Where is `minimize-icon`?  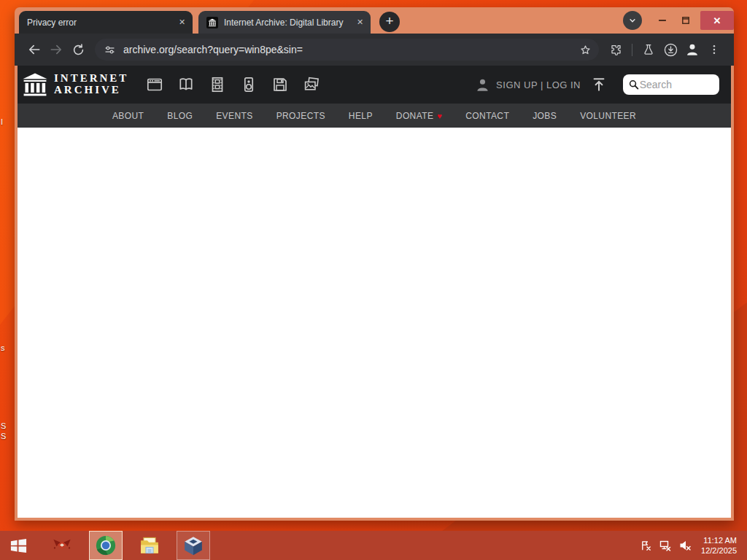
minimize-icon is located at coordinates (662, 20).